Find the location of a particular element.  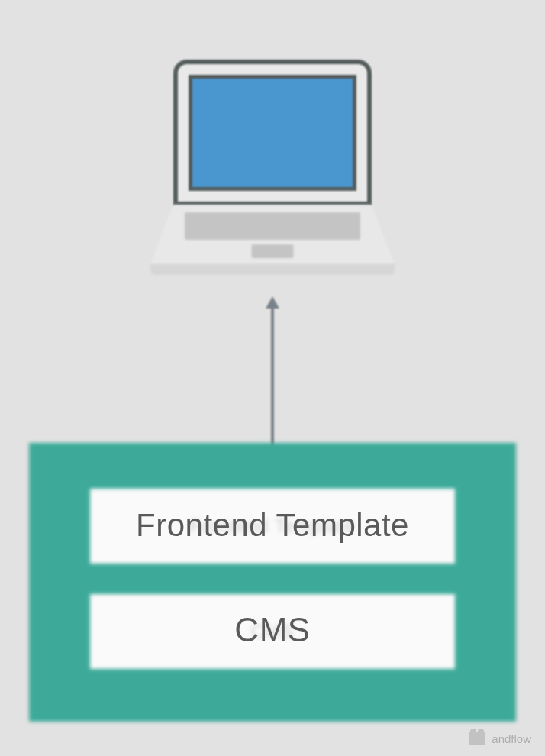

laptop-lid is located at coordinates (272, 133).